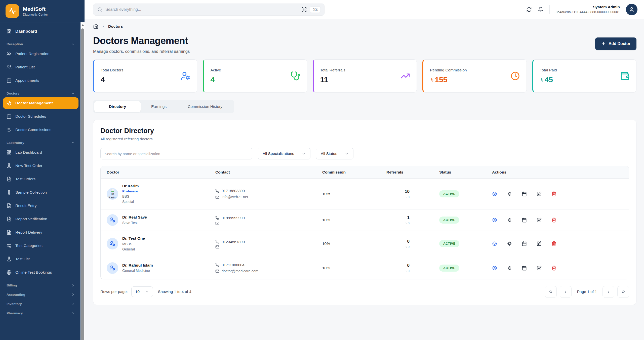  What do you see at coordinates (205, 107) in the screenshot?
I see `tab-commission-history: Commission History` at bounding box center [205, 107].